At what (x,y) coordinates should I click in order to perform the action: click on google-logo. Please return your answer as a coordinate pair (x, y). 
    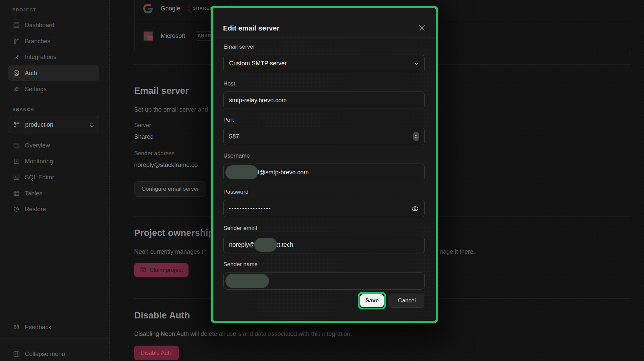
    Looking at the image, I should click on (148, 9).